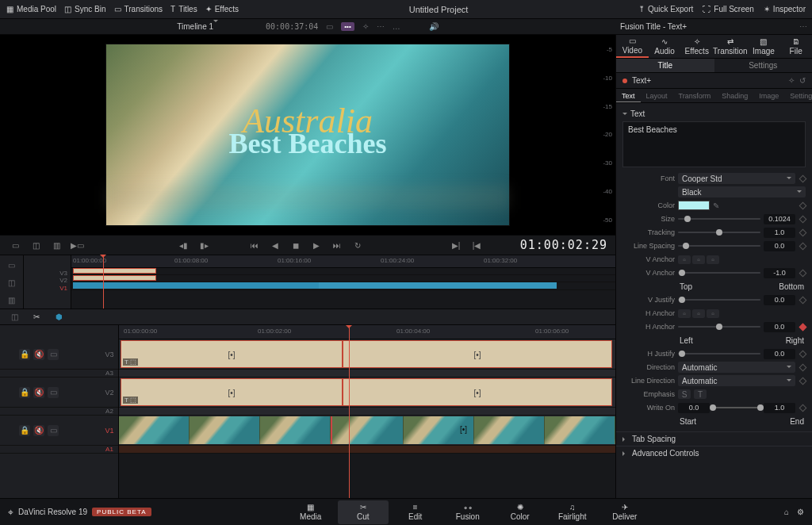 This screenshot has width=812, height=525. What do you see at coordinates (657, 95) in the screenshot?
I see `subtab-layout: Layout` at bounding box center [657, 95].